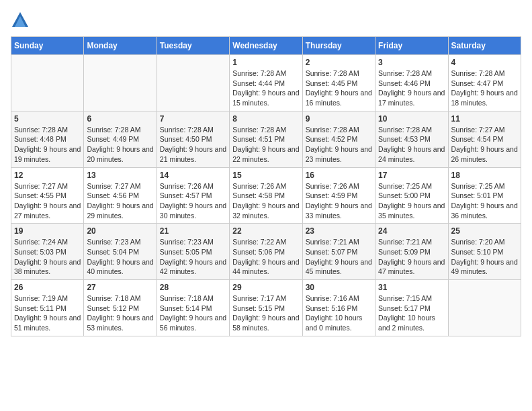 Image resolution: width=532 pixels, height=411 pixels. Describe the element at coordinates (47, 253) in the screenshot. I see `sunset-text: Sunset: 5:03 PM` at that location.